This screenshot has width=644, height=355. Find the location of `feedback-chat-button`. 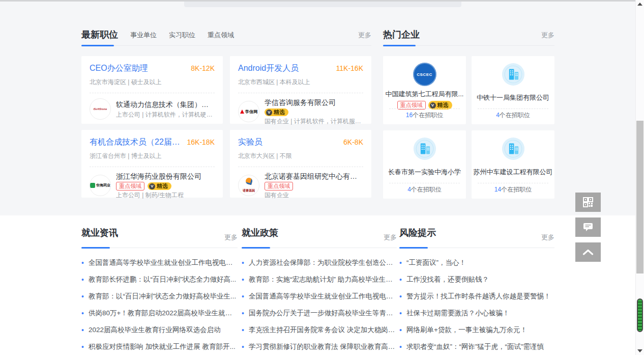

feedback-chat-button is located at coordinates (588, 227).